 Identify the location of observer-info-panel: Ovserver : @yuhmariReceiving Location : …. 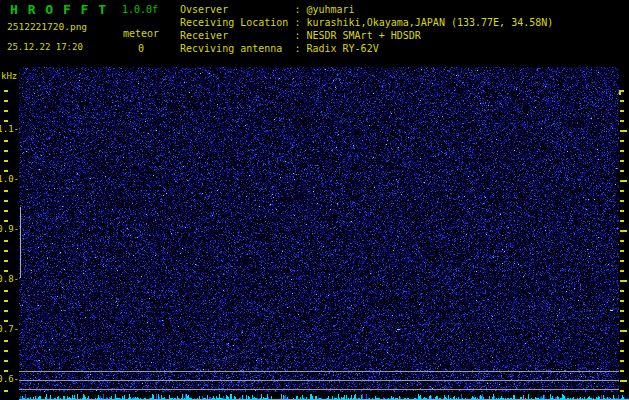
(366, 29).